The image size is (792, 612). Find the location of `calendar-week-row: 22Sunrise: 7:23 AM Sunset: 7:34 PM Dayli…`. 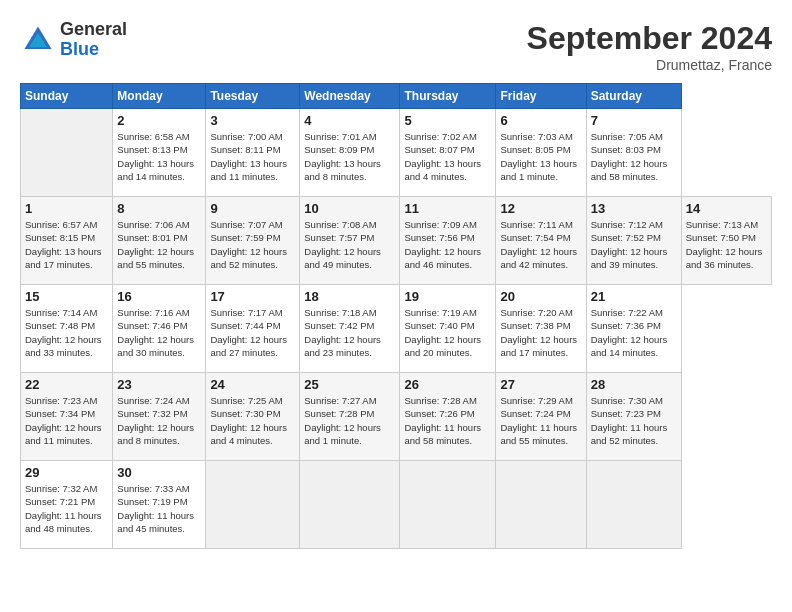

calendar-week-row: 22Sunrise: 7:23 AM Sunset: 7:34 PM Dayli… is located at coordinates (396, 417).